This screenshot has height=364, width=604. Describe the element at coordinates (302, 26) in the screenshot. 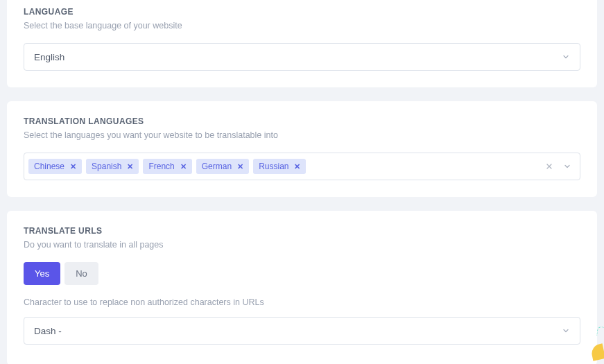

I see `language-desc: Select the base language of your website` at that location.